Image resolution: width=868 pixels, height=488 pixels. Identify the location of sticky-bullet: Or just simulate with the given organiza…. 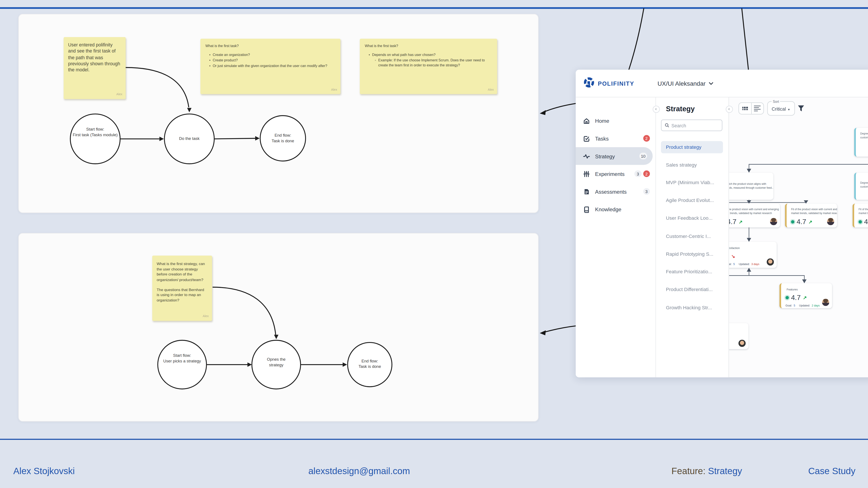
(270, 66).